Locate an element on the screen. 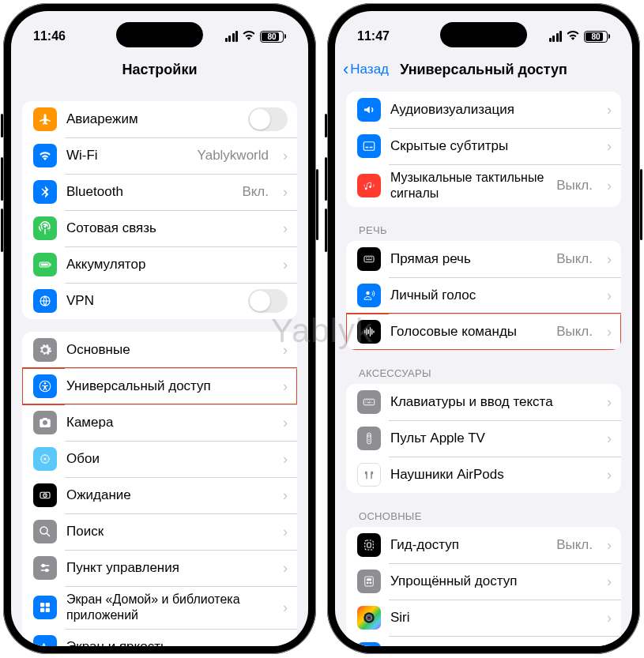  airplane-toggle is located at coordinates (268, 119).